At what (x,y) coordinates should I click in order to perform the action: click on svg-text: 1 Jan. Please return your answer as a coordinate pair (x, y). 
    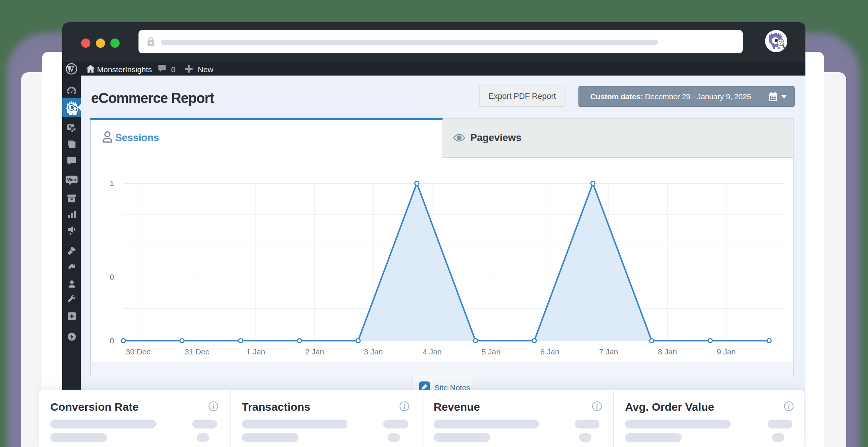
    Looking at the image, I should click on (256, 352).